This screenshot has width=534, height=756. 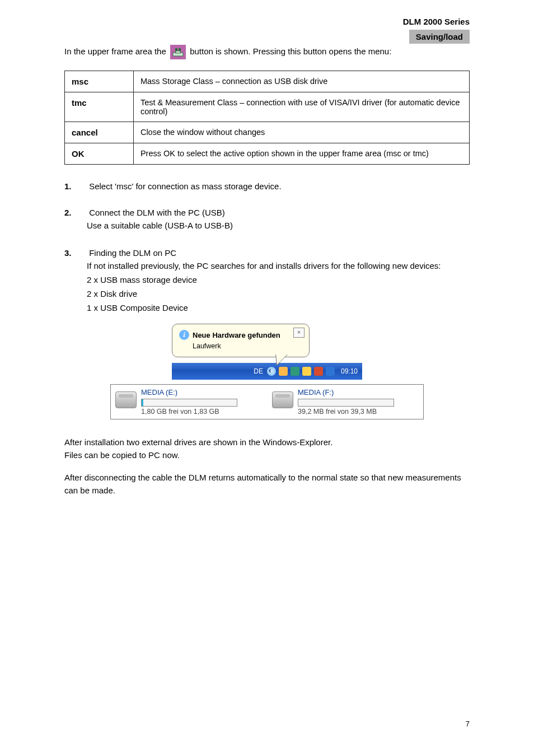 I want to click on info-icon: i, so click(x=184, y=335).